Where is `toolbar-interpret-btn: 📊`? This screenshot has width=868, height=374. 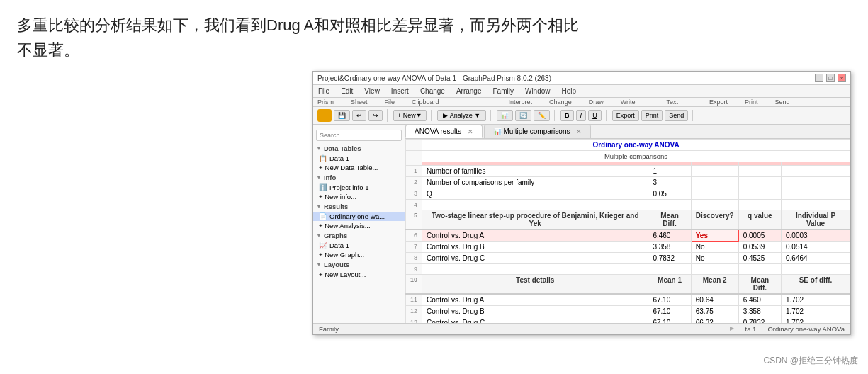
toolbar-interpret-btn: 📊 is located at coordinates (505, 115).